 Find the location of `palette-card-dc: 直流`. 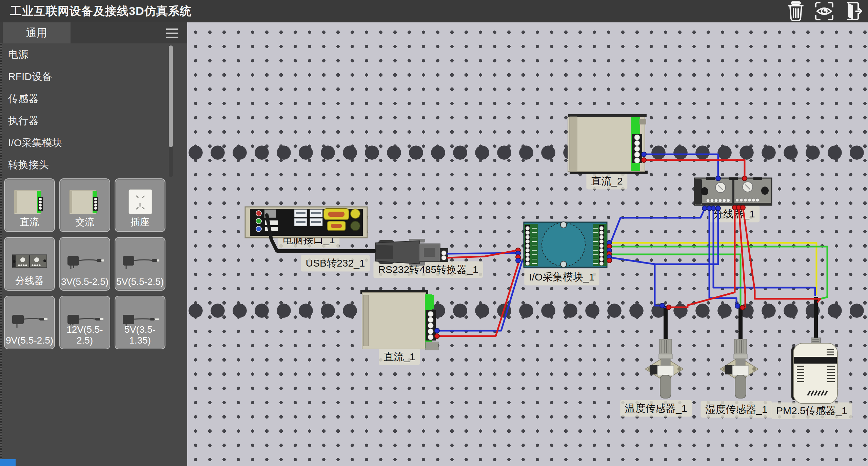

palette-card-dc: 直流 is located at coordinates (29, 205).